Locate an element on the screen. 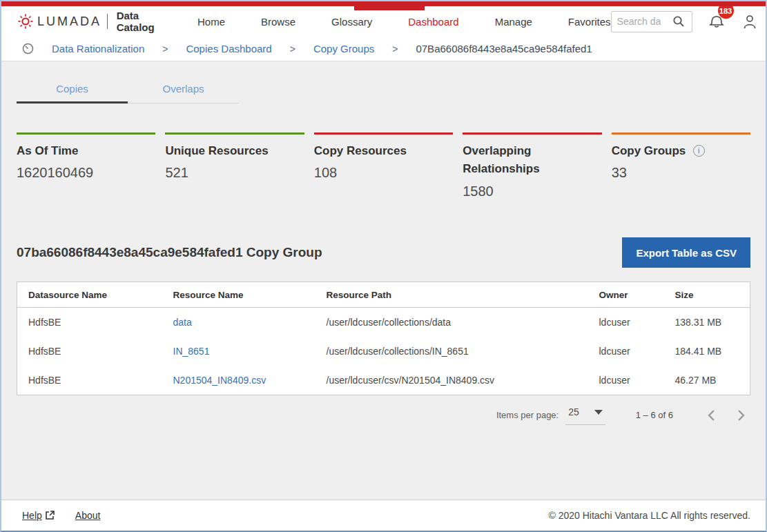  table-row: HdfsBE N201504_IN8409.csv /user/ldcuser/… is located at coordinates (384, 381).